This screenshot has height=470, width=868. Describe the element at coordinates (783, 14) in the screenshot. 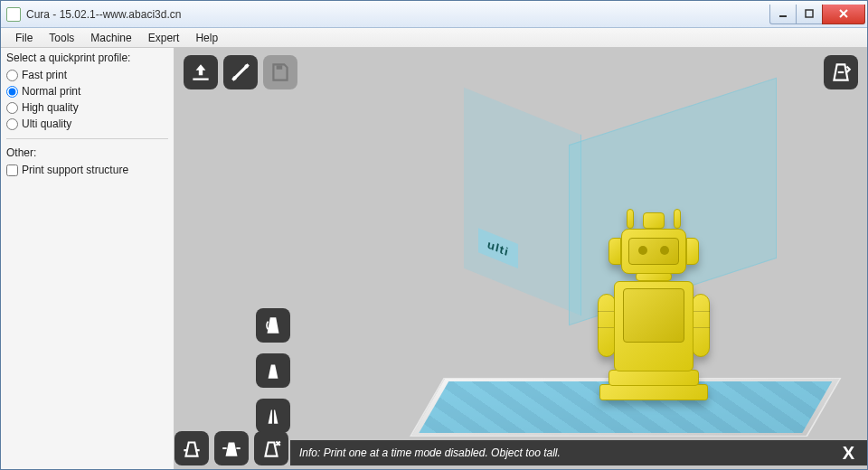

I see `minimize-button` at that location.